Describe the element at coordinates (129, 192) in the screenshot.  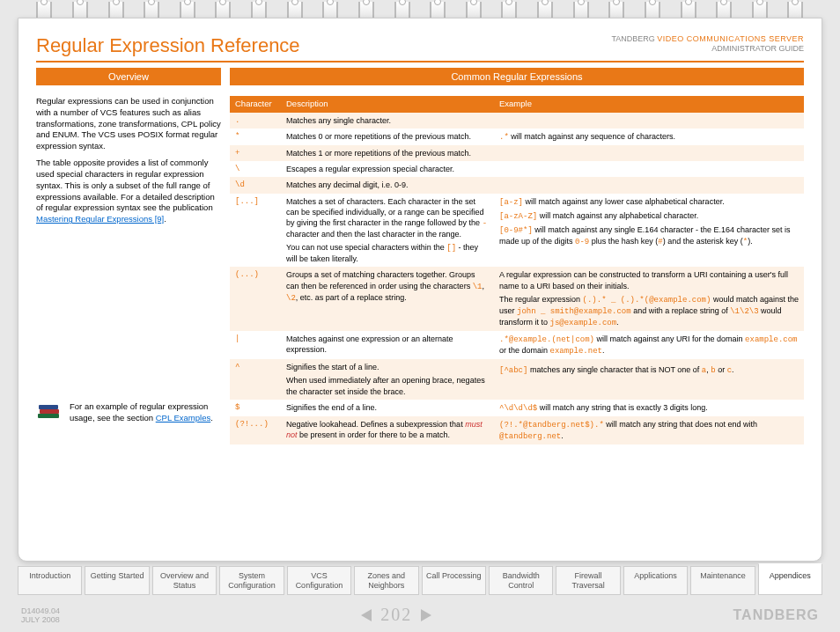
I see `overview-p2: The table opposite provides a list of co…` at that location.